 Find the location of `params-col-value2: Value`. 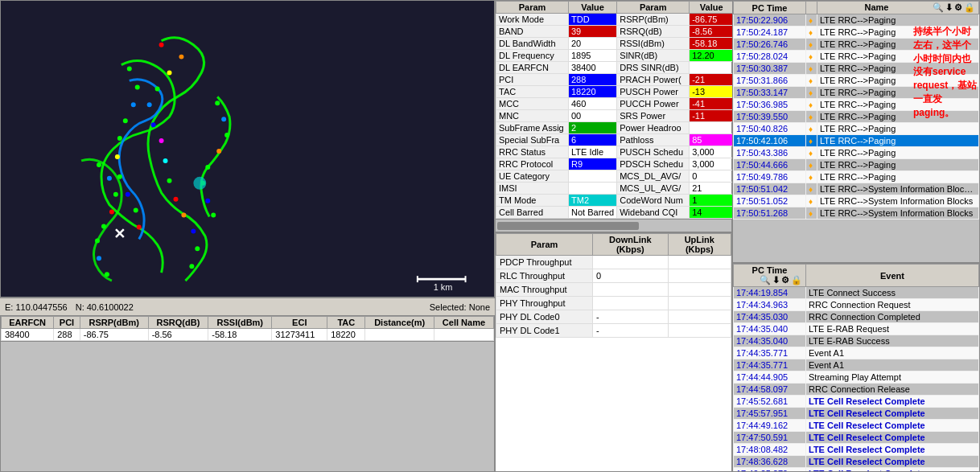

params-col-value2: Value is located at coordinates (711, 8).